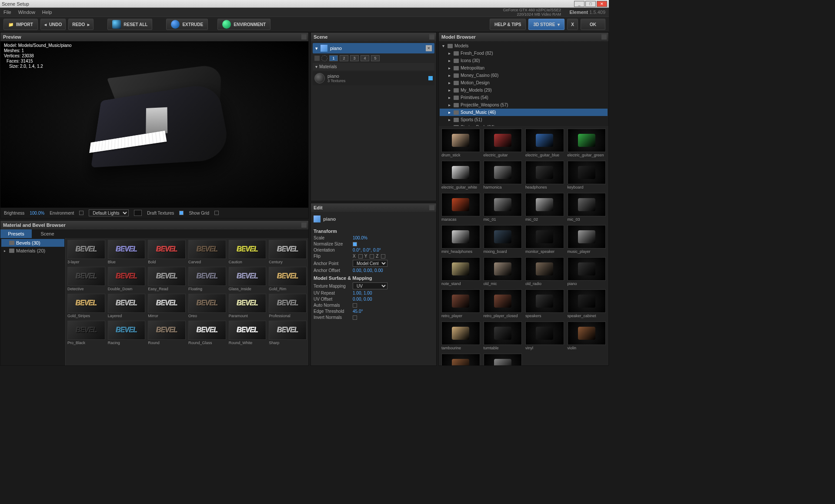 This screenshot has height=504, width=835. Describe the element at coordinates (217, 213) in the screenshot. I see `show-grid-checkbox` at that location.